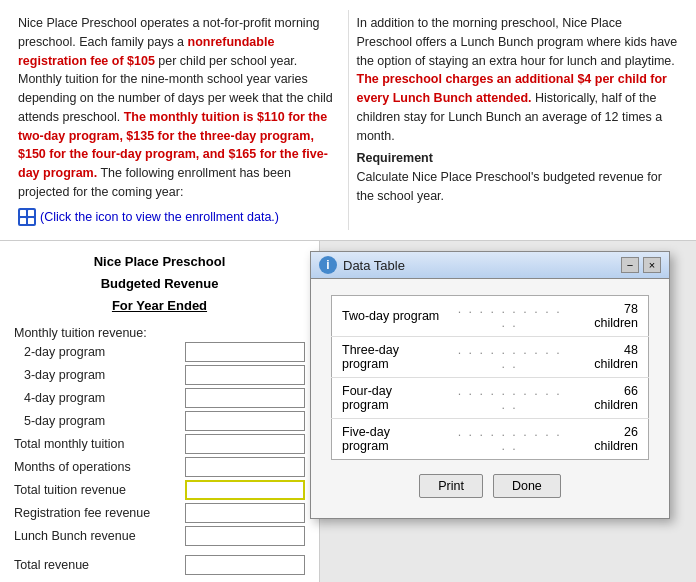 Image resolution: width=696 pixels, height=582 pixels. I want to click on data-table: Two-day program . . . . . . . . . . . . …, so click(490, 378).